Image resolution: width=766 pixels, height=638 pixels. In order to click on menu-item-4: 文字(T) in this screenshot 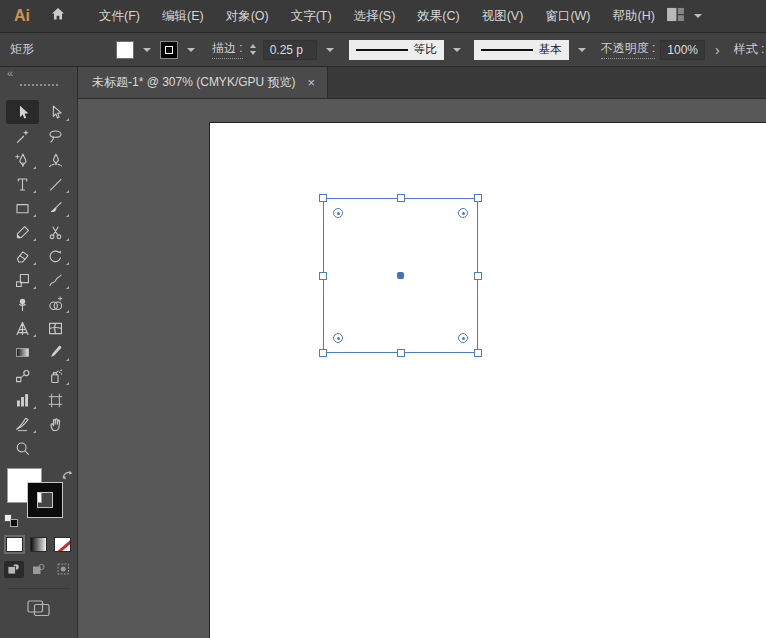, I will do `click(312, 16)`.